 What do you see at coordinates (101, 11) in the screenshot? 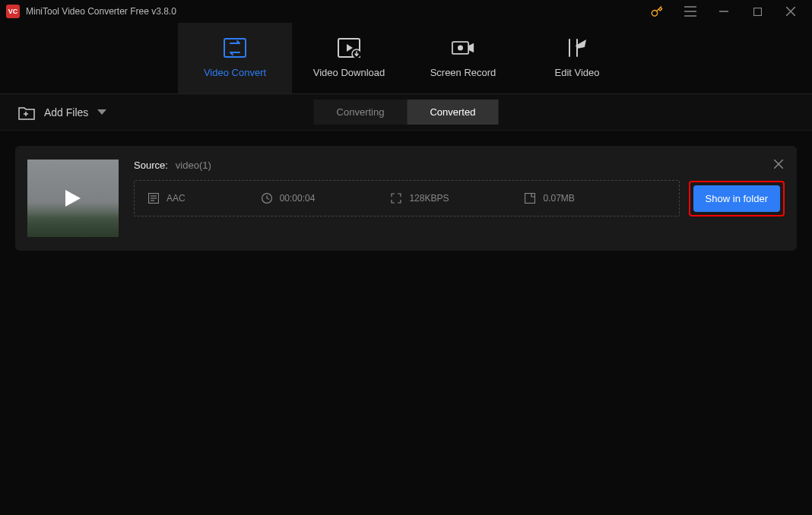
I see `app-title: MiniTool Video Converter Free v3.8.0` at bounding box center [101, 11].